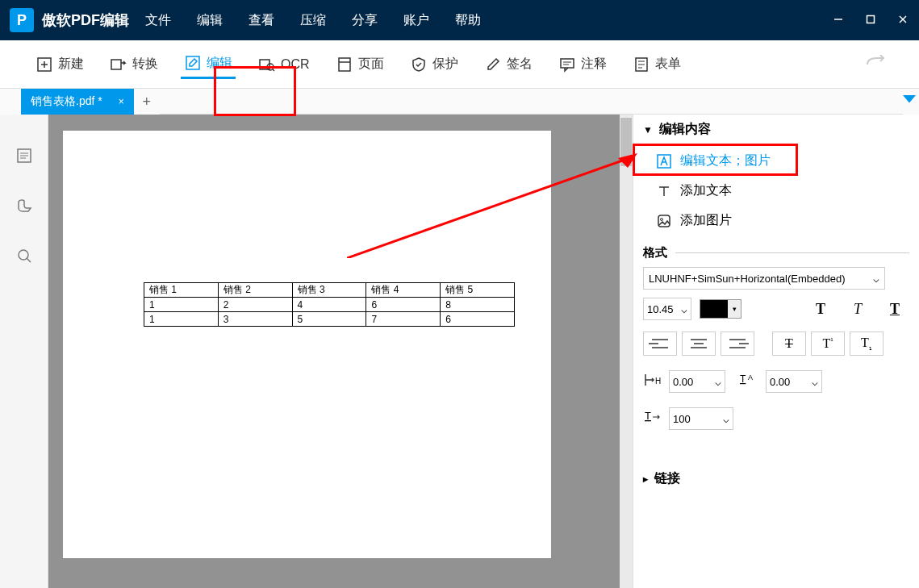 The width and height of the screenshot is (919, 588). What do you see at coordinates (653, 419) in the screenshot?
I see `horizontal-scale-icon: T` at bounding box center [653, 419].